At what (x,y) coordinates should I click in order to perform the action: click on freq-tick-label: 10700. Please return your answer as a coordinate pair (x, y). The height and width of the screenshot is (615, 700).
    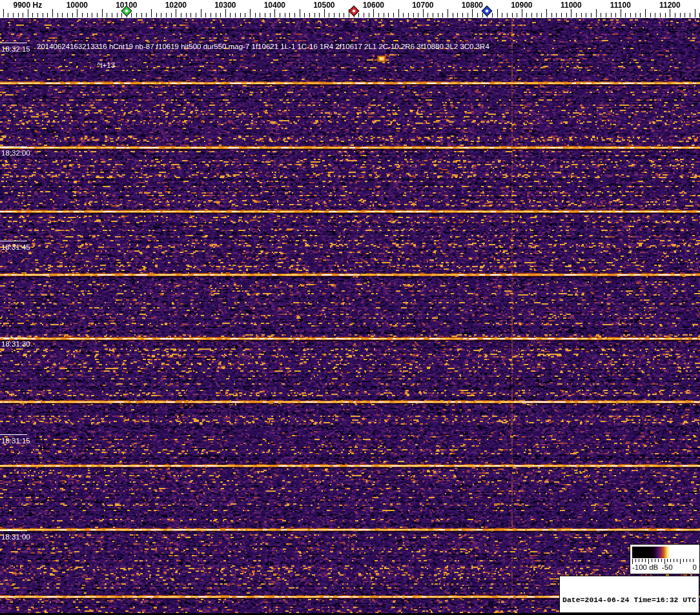
    Looking at the image, I should click on (422, 5).